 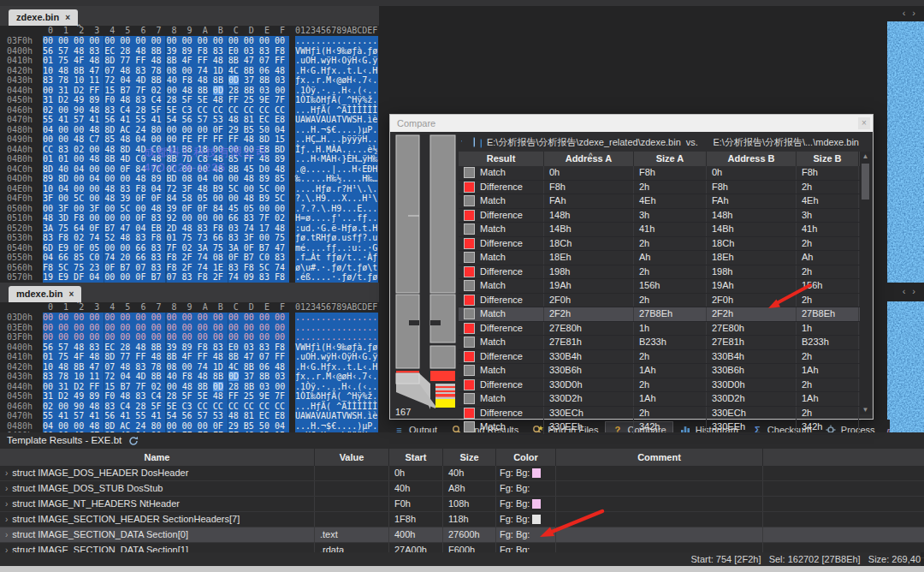 I want to click on hex-row: 03E0h00 00 00 00 00 00 00 00 00 00 00 00…, so click(x=190, y=328).